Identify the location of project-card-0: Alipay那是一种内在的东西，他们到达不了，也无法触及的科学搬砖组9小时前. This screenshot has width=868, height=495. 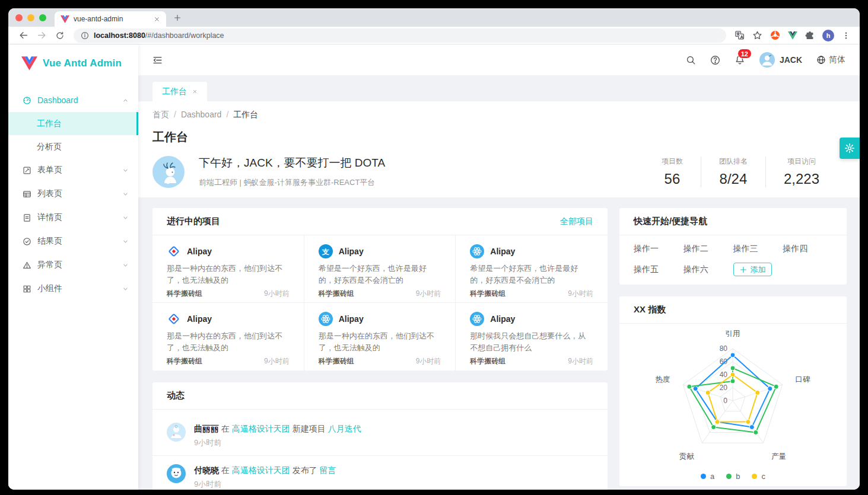
(228, 269).